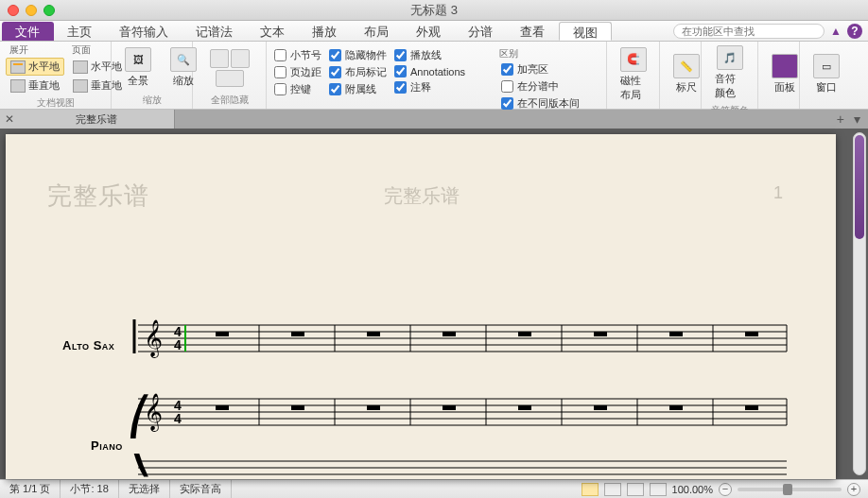 The height and width of the screenshot is (498, 868). I want to click on viewmode-2-button, so click(613, 489).